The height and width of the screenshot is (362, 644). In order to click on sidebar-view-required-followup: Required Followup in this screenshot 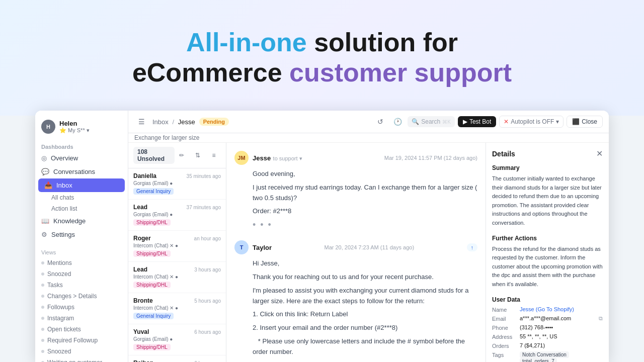, I will do `click(82, 340)`.